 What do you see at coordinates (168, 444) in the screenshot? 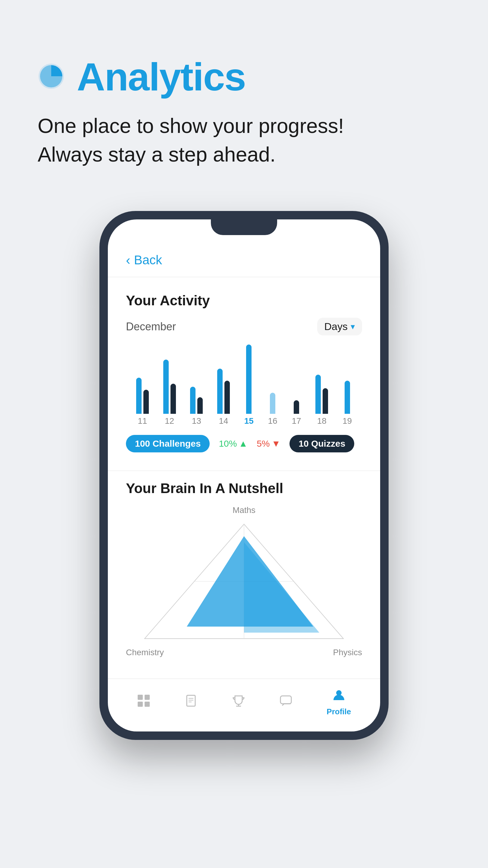
I see `challenges-badge: 100 Challenges` at bounding box center [168, 444].